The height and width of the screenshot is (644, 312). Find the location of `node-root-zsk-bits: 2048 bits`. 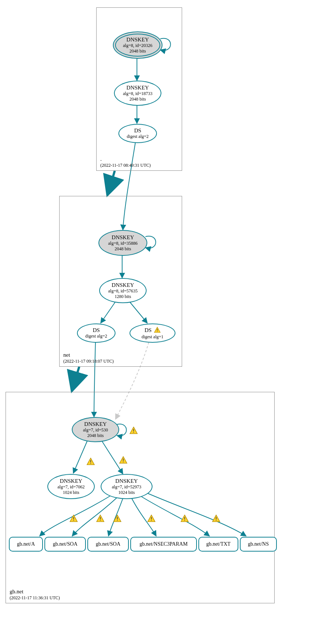

node-root-zsk-bits: 2048 bits is located at coordinates (138, 99).